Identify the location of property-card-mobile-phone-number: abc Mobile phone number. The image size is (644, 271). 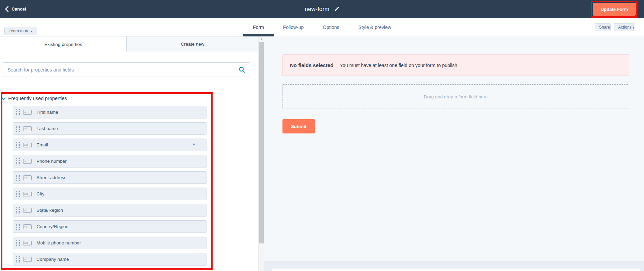
(110, 243).